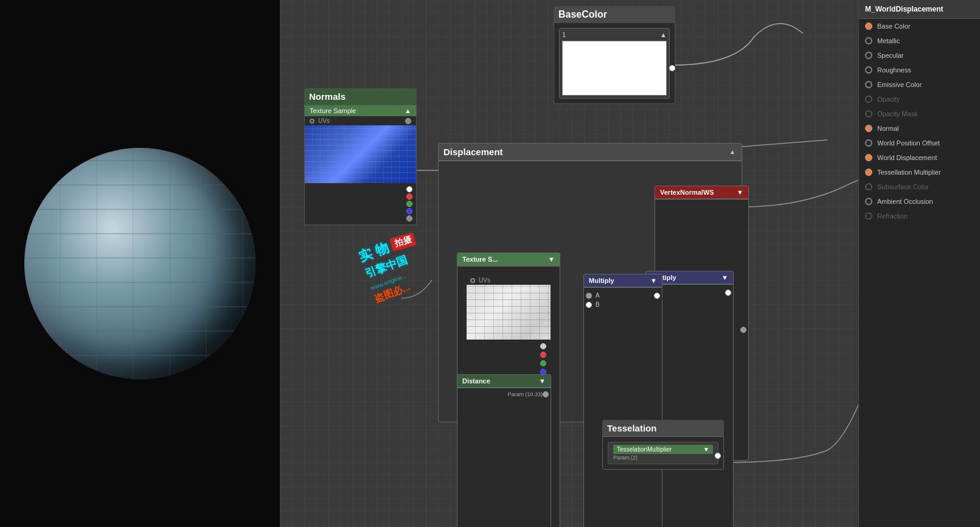 Image resolution: width=980 pixels, height=527 pixels. Describe the element at coordinates (732, 152) in the screenshot. I see `displacement-expand: ▲` at that location.